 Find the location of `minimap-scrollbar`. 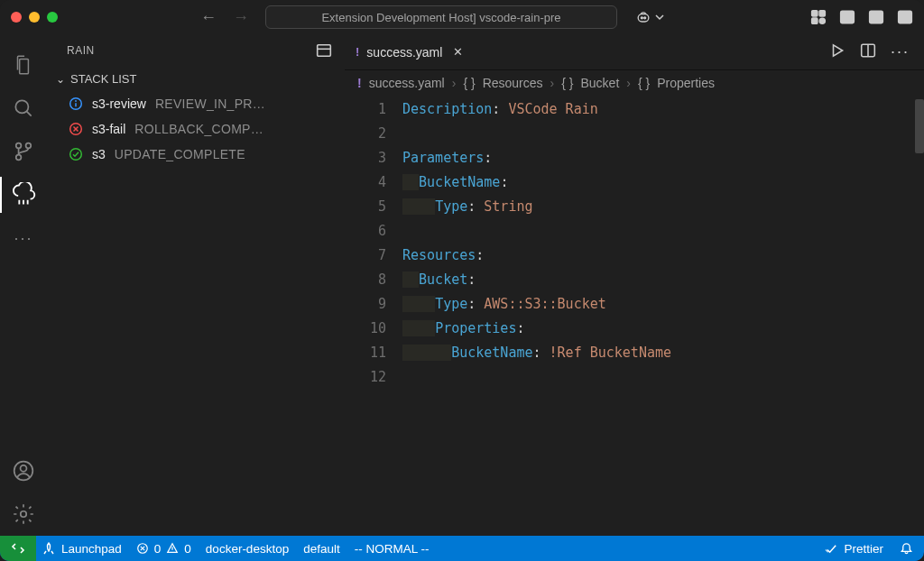

minimap-scrollbar is located at coordinates (919, 126).